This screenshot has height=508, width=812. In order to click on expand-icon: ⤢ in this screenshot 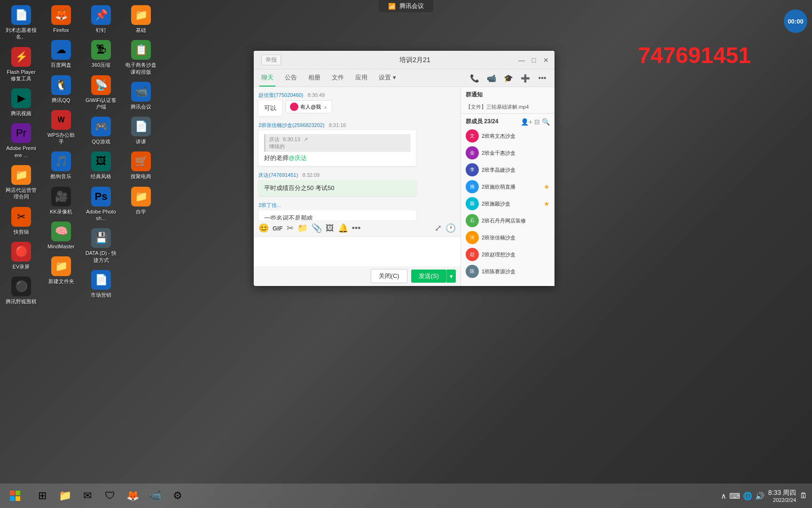, I will do `click(438, 228)`.